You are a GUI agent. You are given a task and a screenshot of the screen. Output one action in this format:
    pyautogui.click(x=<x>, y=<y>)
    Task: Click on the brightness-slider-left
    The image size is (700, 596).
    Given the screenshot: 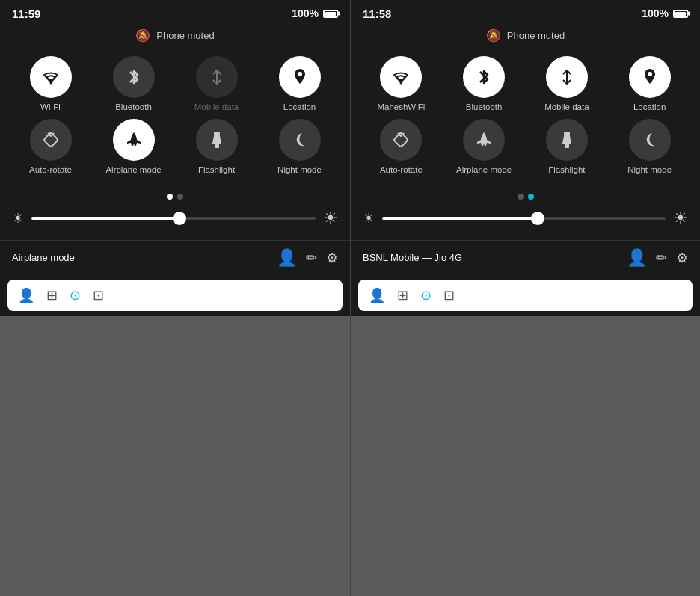 What is the action you would take?
    pyautogui.click(x=174, y=218)
    